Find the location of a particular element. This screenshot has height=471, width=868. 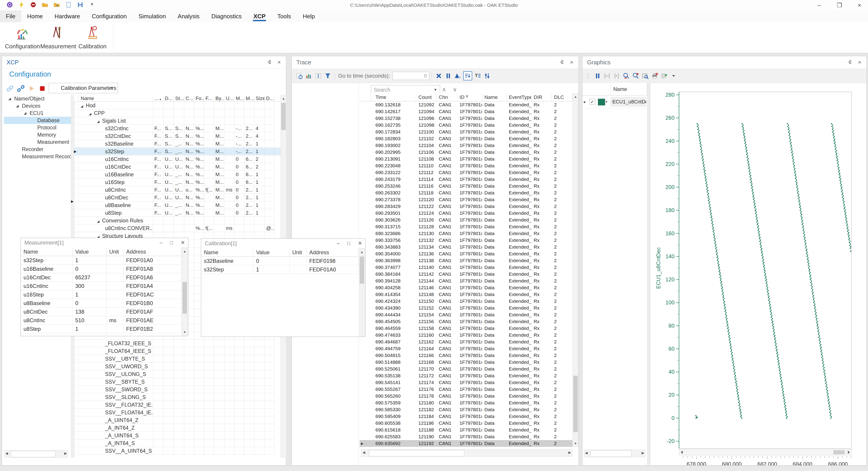

trace-row: 690.525061121170CAN11F797801xDataExtende… is located at coordinates (466, 369).